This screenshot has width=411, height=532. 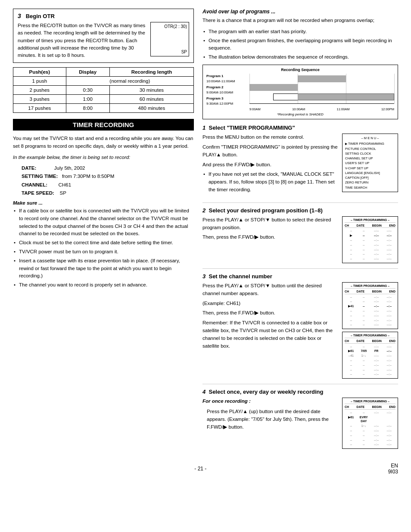 I want to click on chart-x-label: 10:00AM, so click(x=299, y=109).